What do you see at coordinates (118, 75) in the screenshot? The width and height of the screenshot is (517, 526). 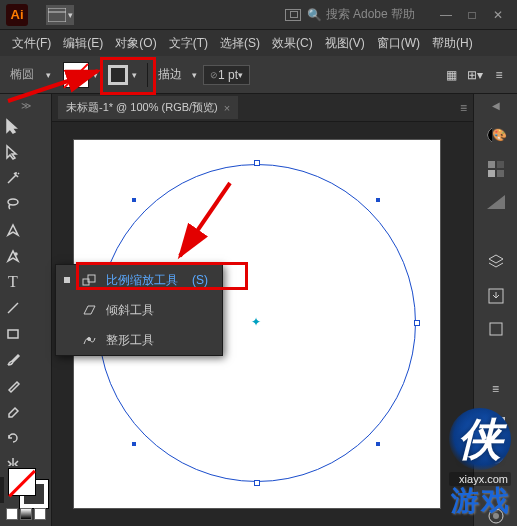 I see `stroke-swatch` at bounding box center [118, 75].